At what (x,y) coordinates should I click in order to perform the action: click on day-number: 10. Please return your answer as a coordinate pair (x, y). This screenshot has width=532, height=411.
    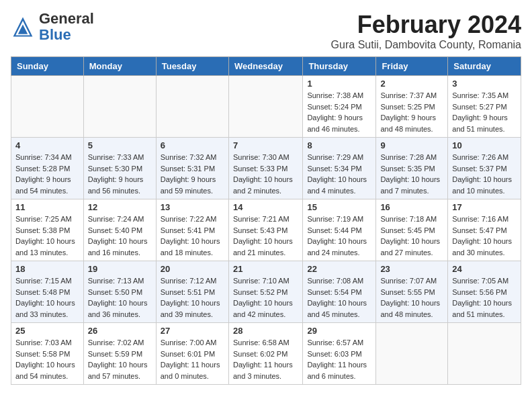
    Looking at the image, I should click on (484, 145).